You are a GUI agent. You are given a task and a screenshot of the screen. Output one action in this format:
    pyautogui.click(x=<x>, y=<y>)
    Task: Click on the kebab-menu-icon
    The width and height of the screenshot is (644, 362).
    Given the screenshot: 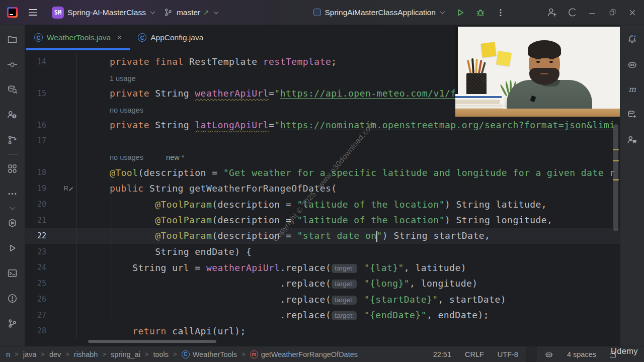 What is the action you would take?
    pyautogui.click(x=501, y=13)
    